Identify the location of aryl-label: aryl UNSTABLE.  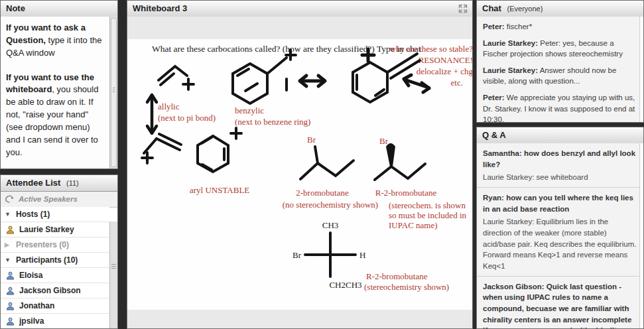
(220, 190).